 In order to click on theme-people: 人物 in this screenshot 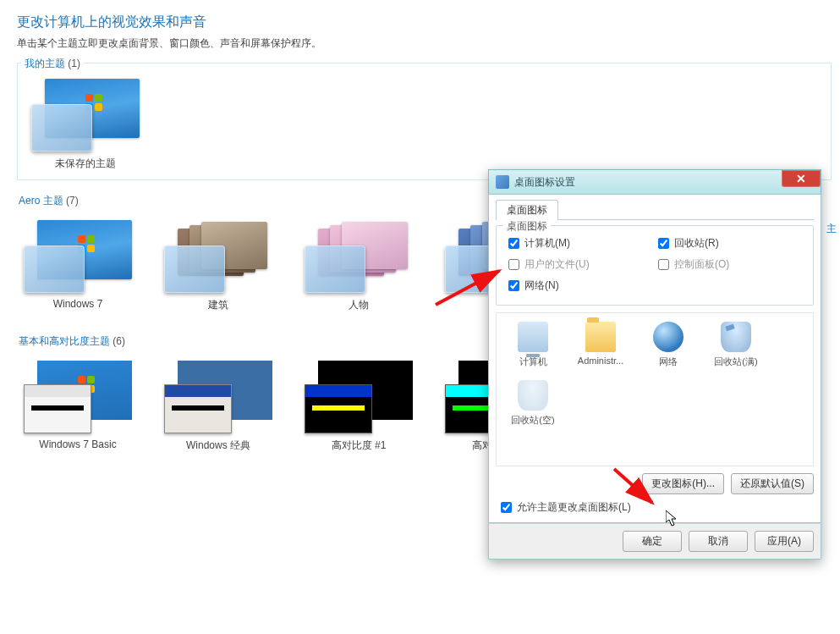, I will do `click(359, 266)`.